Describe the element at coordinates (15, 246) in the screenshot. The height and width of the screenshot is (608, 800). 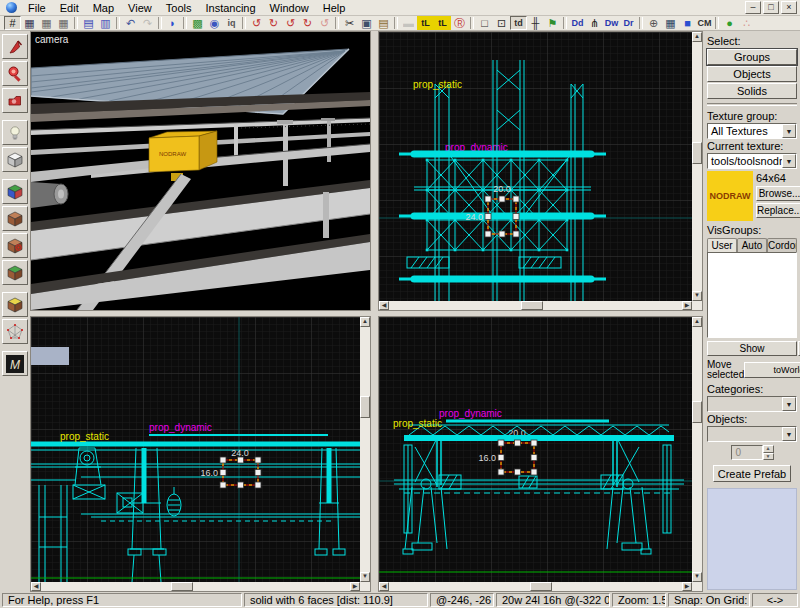
I see `decal-tool` at that location.